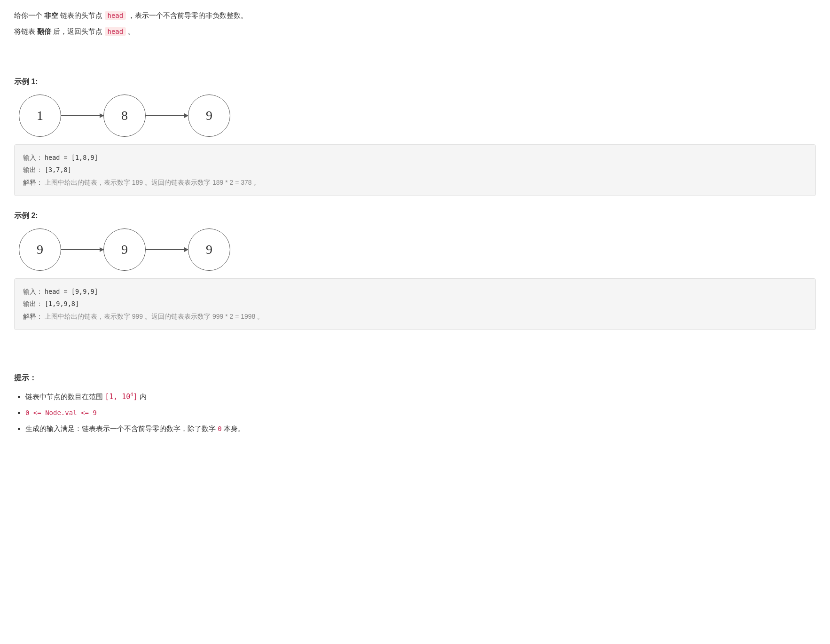  Describe the element at coordinates (121, 397) in the screenshot. I see `hint-1-range: [0, 49]` at that location.